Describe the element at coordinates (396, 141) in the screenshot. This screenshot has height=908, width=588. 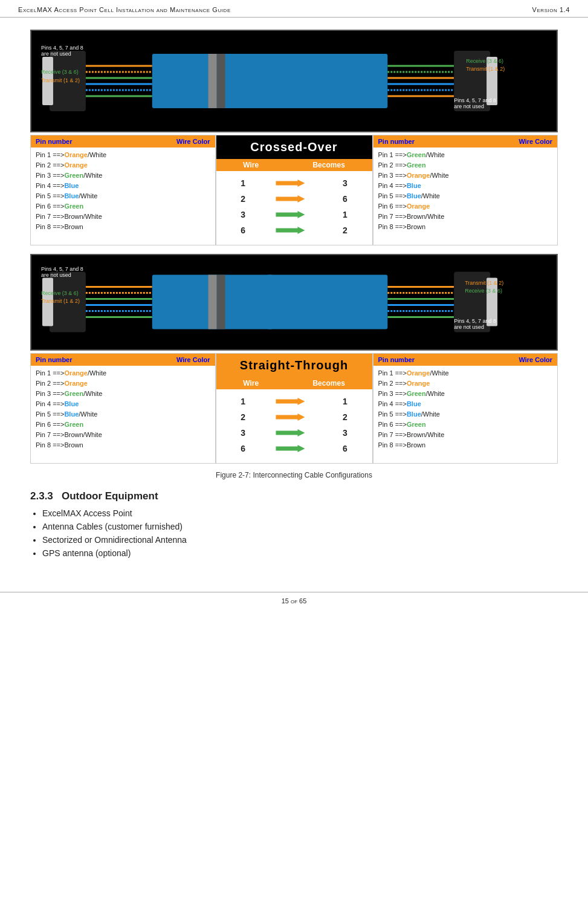
I see `crossed-right-pin-label: Pin number` at that location.